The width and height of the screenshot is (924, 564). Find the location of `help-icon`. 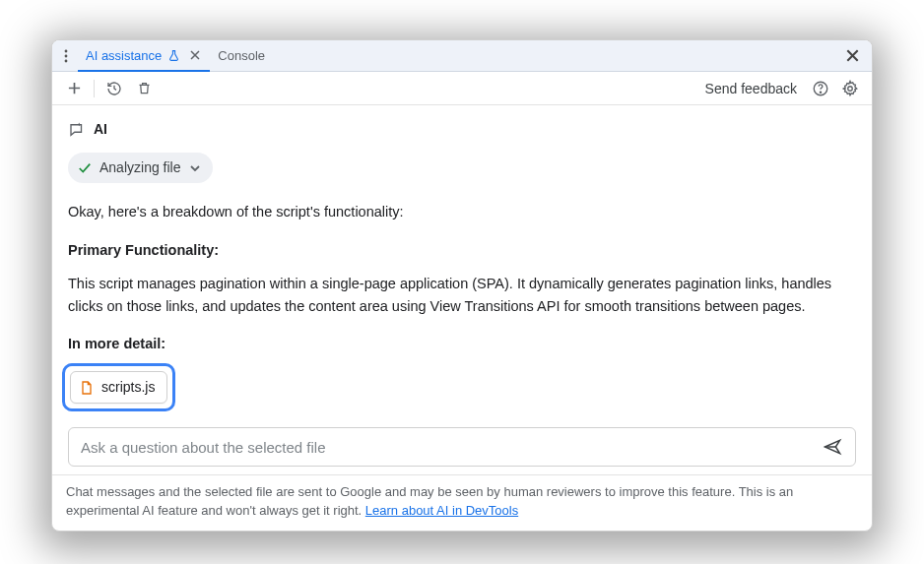

help-icon is located at coordinates (821, 89).